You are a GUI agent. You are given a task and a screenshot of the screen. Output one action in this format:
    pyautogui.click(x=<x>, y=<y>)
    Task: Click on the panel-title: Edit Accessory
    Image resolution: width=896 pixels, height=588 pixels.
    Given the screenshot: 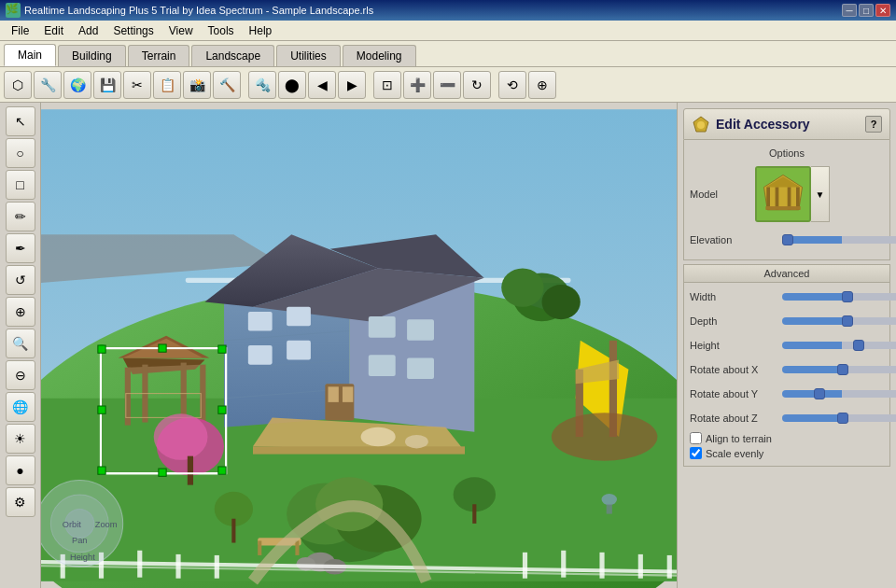 What is the action you would take?
    pyautogui.click(x=791, y=124)
    